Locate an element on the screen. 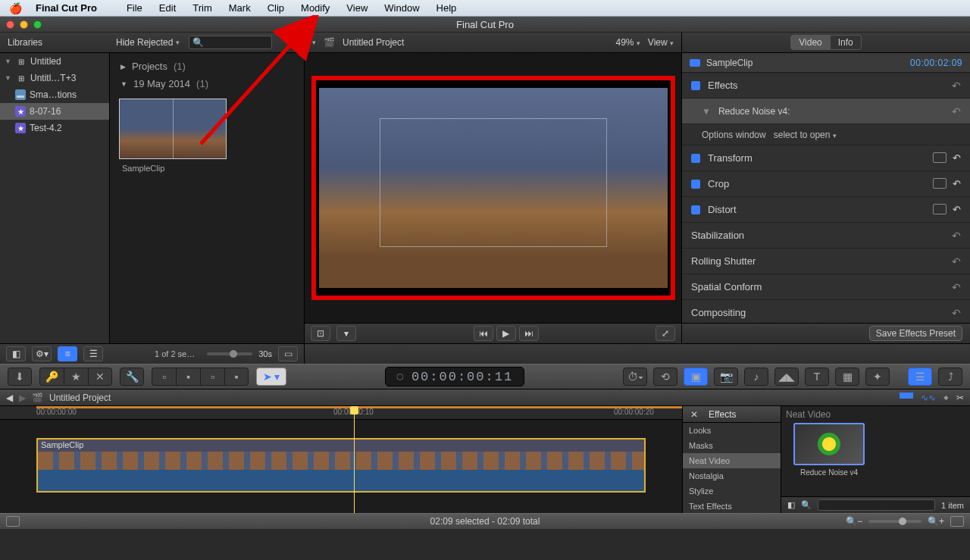 The image size is (970, 560). fx-category: Stylize is located at coordinates (732, 491).